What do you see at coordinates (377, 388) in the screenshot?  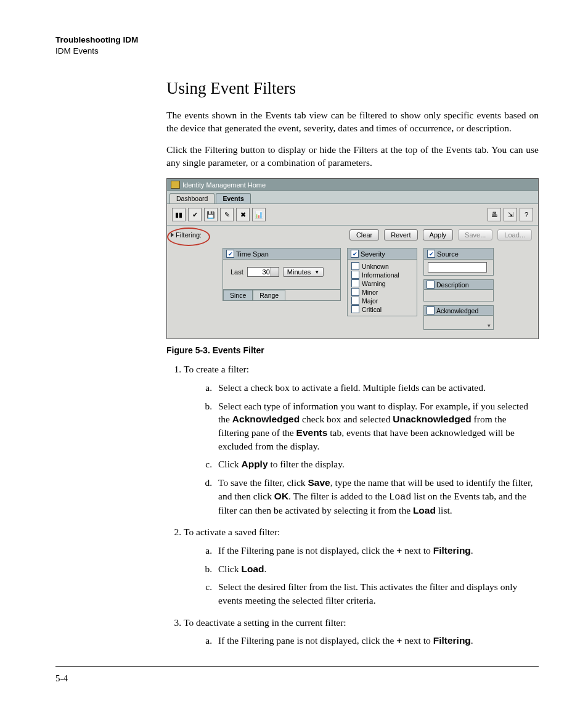 I see `step-1a: Select a check box to activate a field. …` at bounding box center [377, 388].